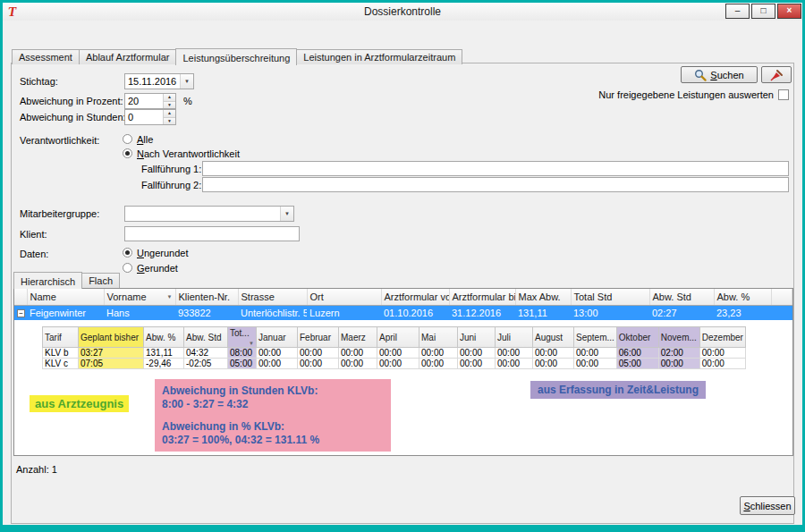  I want to click on sub-cell: -29,46, so click(165, 364).